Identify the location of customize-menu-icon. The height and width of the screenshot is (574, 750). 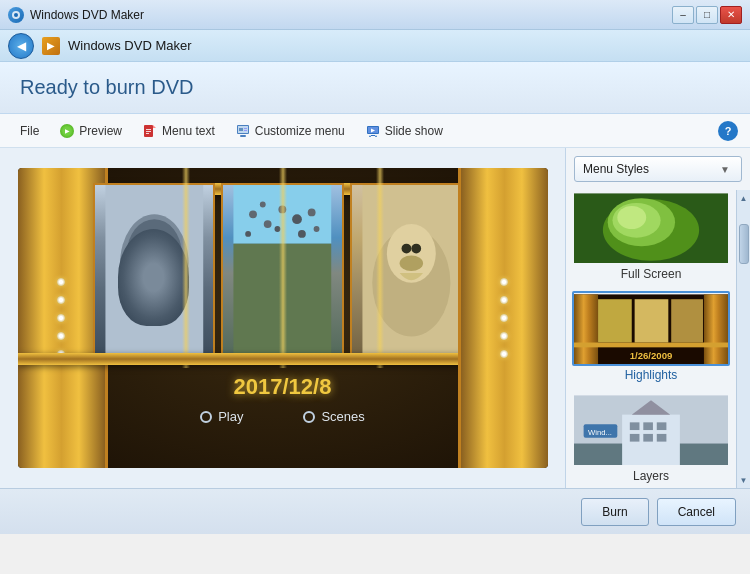
(243, 131).